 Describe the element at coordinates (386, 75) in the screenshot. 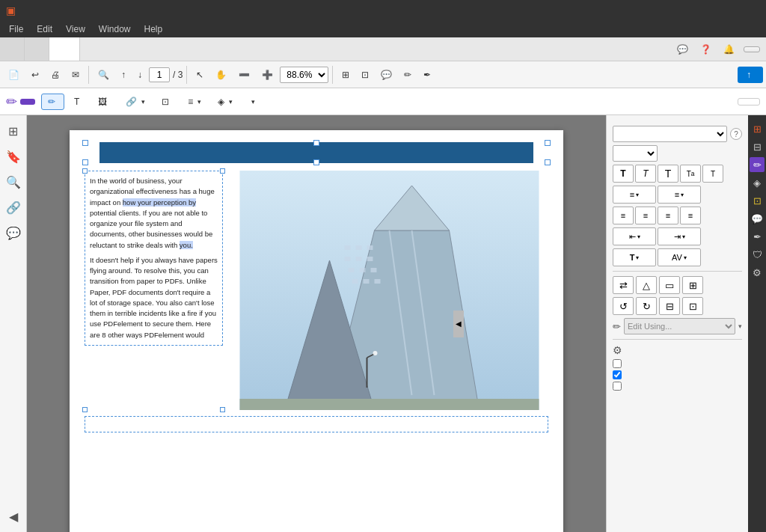

I see `comment-button: 💬` at that location.